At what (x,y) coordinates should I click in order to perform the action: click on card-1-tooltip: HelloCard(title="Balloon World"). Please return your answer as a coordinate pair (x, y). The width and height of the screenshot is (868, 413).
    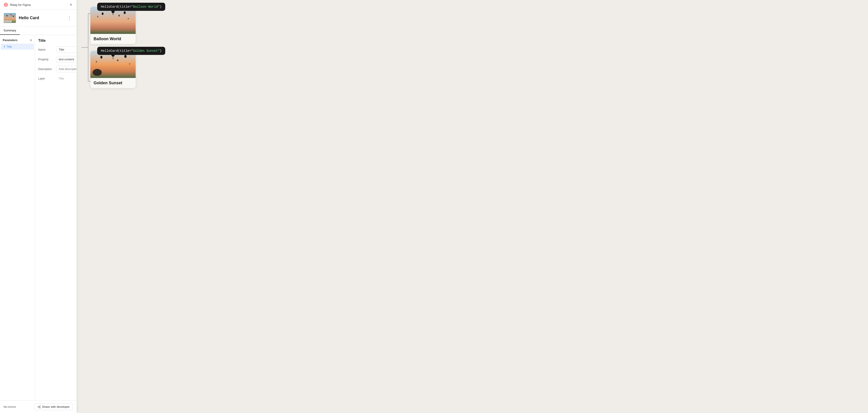
    Looking at the image, I should click on (131, 7).